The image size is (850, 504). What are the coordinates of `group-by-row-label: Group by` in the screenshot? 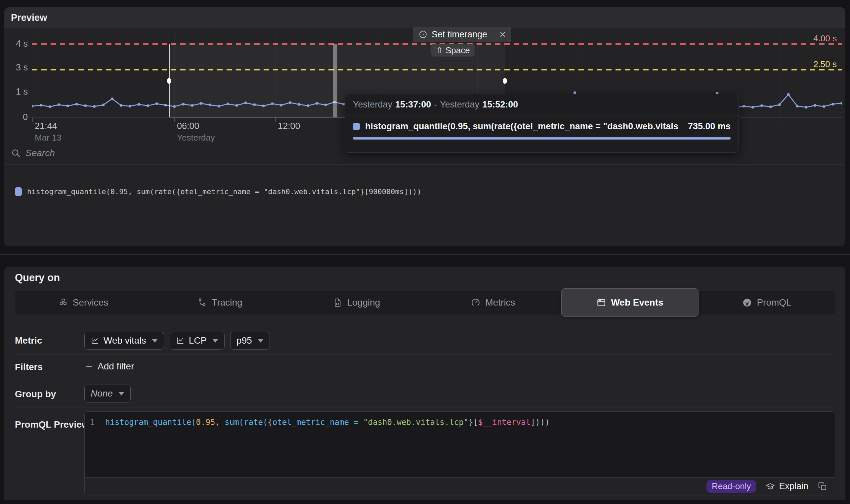 It's located at (35, 394).